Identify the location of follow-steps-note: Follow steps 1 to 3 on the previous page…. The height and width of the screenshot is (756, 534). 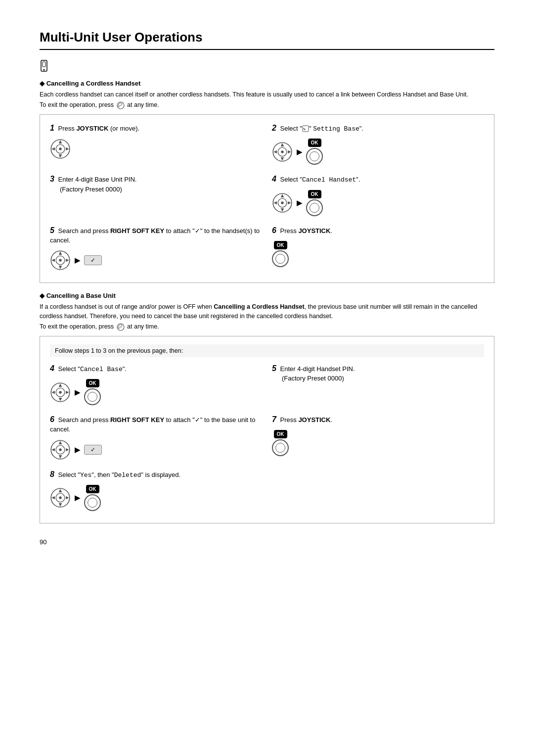
(267, 351).